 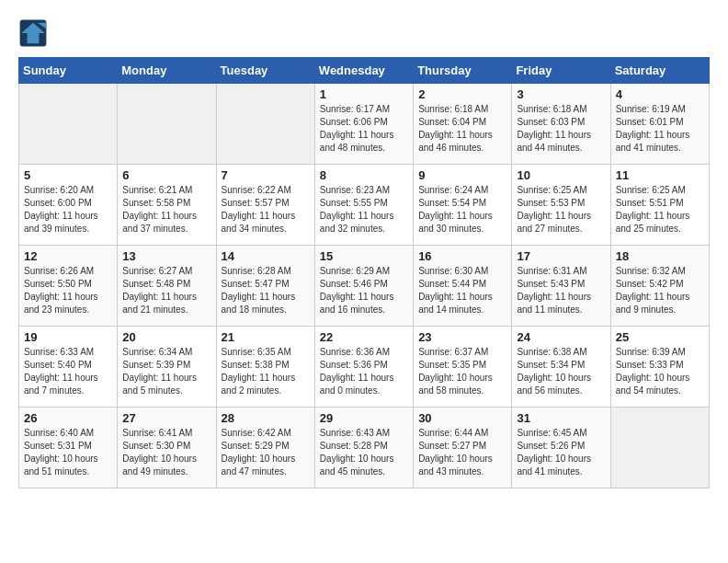 What do you see at coordinates (364, 286) in the screenshot?
I see `calendar-cell: 15Sunrise: 6:29 AM Sunset: 5:46 PM Dayli…` at bounding box center [364, 286].